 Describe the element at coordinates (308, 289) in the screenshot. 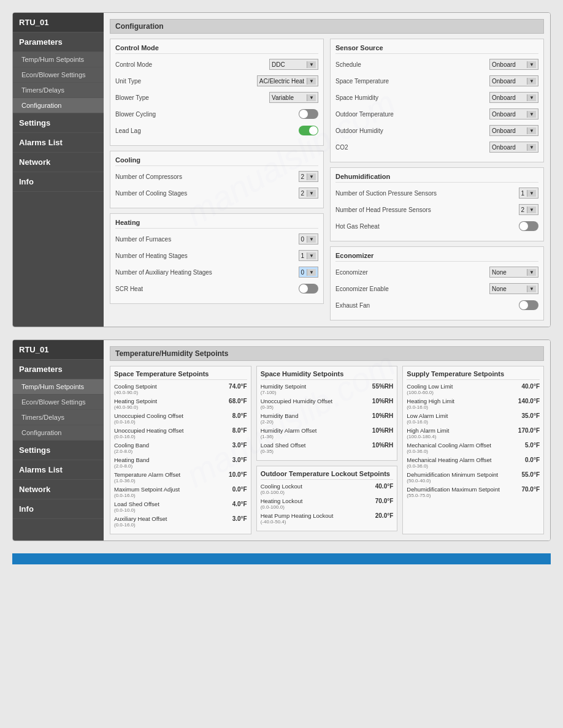

I see `toggle-scr-heat` at that location.